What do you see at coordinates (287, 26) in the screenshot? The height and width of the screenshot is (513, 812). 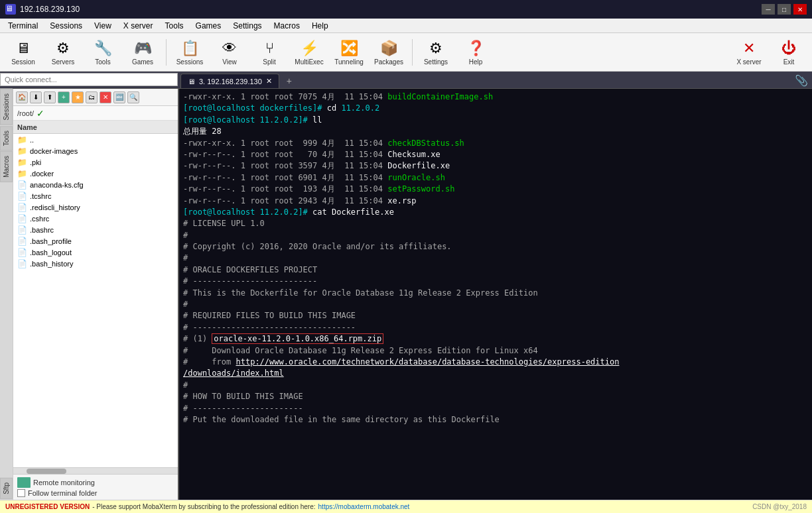 I see `menu-macros: Macros` at bounding box center [287, 26].